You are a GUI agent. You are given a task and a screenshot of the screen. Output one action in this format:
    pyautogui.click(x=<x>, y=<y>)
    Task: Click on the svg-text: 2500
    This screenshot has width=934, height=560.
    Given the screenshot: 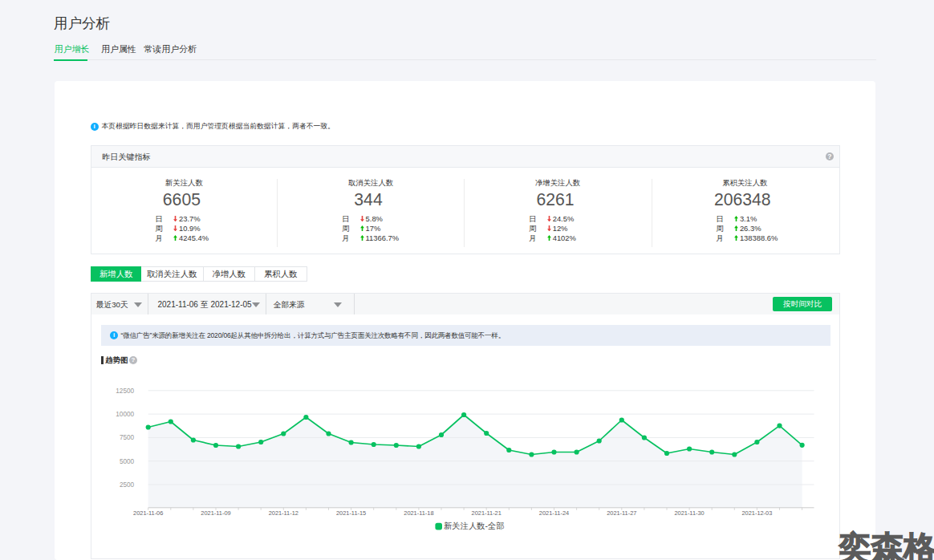 What is the action you would take?
    pyautogui.click(x=127, y=485)
    